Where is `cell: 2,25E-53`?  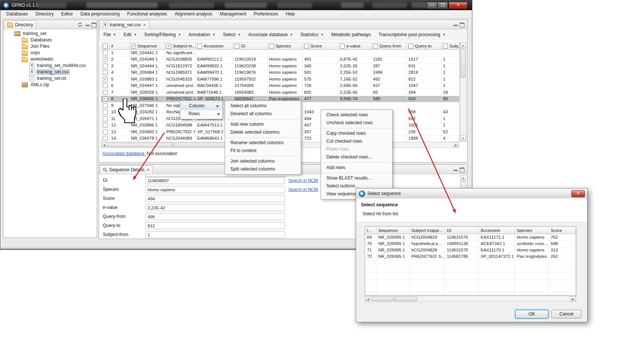
cell: 2,25E-53 is located at coordinates (355, 73).